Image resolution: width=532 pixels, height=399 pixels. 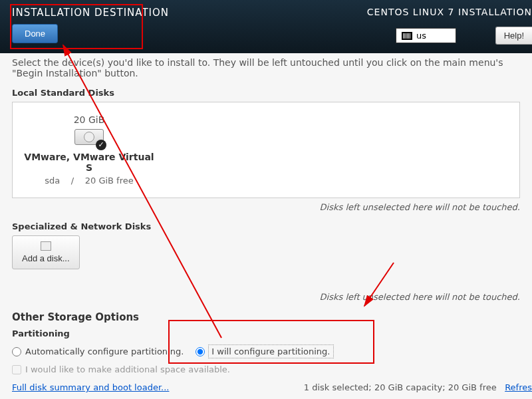 What do you see at coordinates (418, 387) in the screenshot?
I see `footer-status: 1 disk selected; 20 GiB capacity; 20 GiB…` at bounding box center [418, 387].